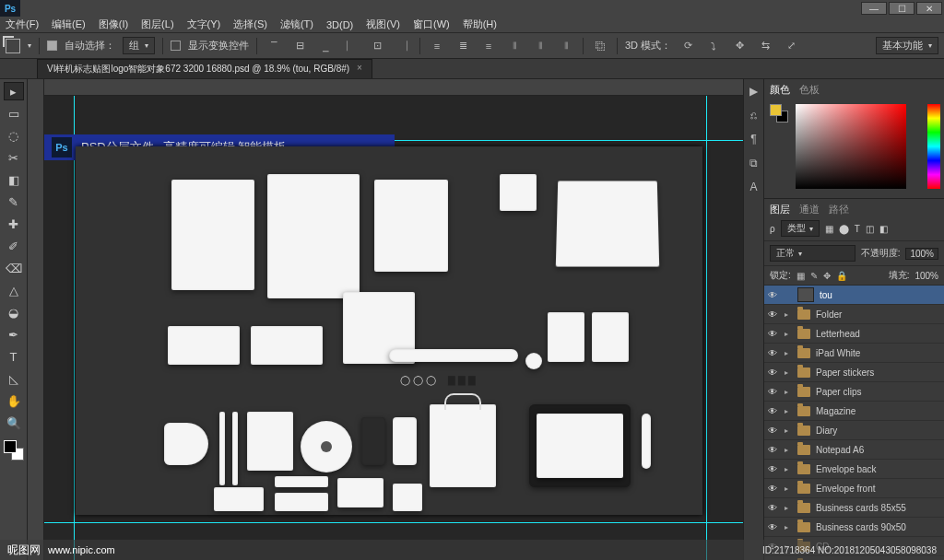 This screenshot has width=944, height=560. I want to click on align-bottom-icon: ⎯, so click(325, 46).